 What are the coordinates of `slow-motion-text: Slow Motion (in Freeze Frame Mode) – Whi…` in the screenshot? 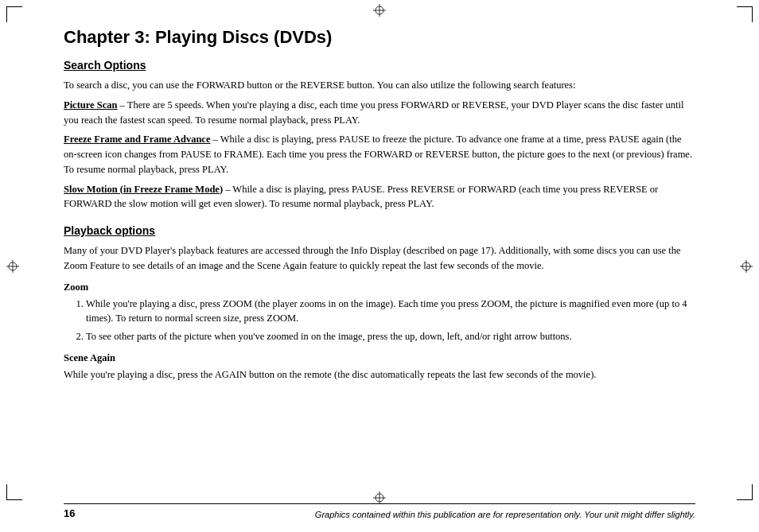 It's located at (380, 197).